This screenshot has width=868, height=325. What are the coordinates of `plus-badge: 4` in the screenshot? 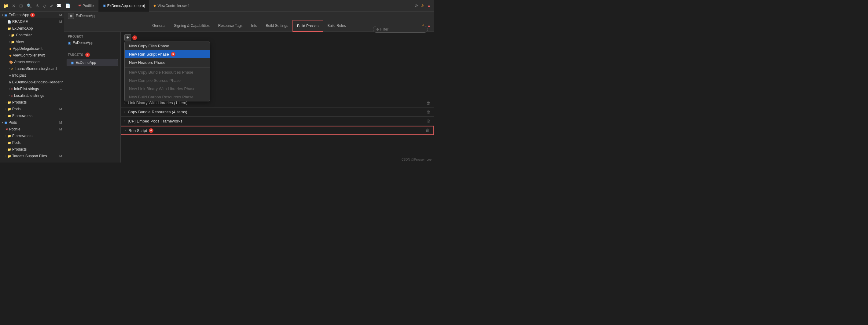 It's located at (135, 38).